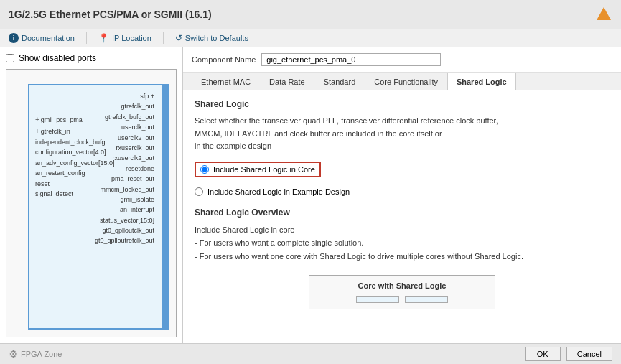  Describe the element at coordinates (75, 173) in the screenshot. I see `port-an-restart: an_restart_config` at that location.